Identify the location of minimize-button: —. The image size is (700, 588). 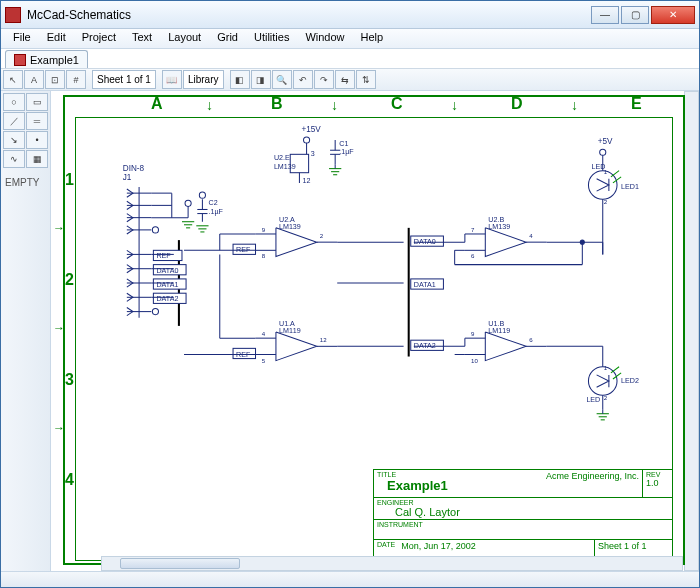
(605, 15).